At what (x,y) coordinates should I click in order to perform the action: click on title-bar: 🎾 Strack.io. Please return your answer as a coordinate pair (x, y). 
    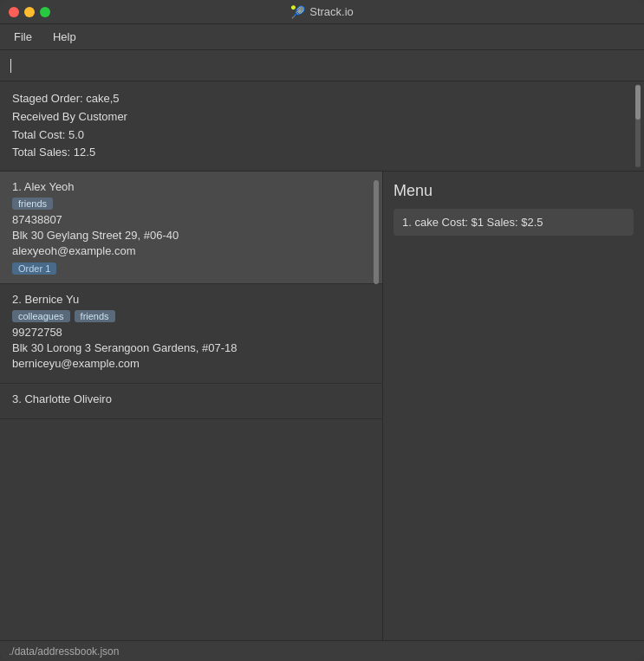
    Looking at the image, I should click on (322, 12).